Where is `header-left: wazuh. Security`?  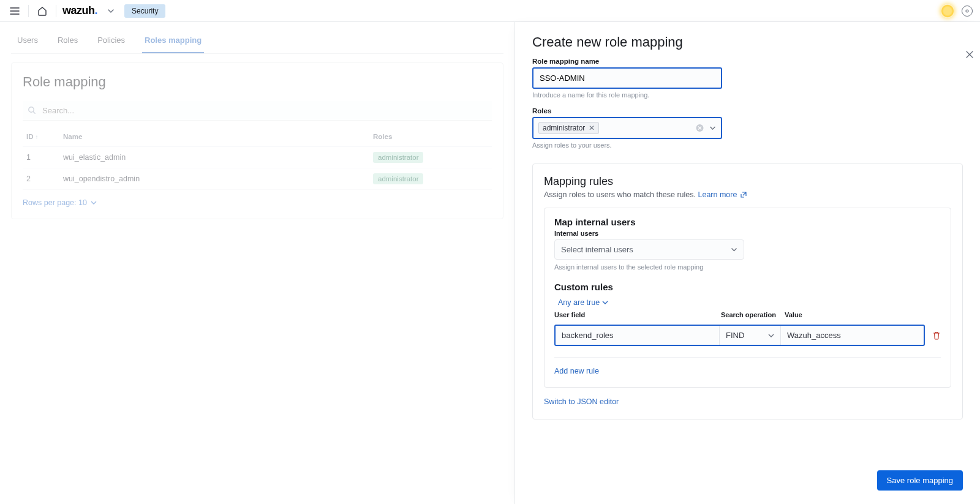 header-left: wazuh. Security is located at coordinates (86, 11).